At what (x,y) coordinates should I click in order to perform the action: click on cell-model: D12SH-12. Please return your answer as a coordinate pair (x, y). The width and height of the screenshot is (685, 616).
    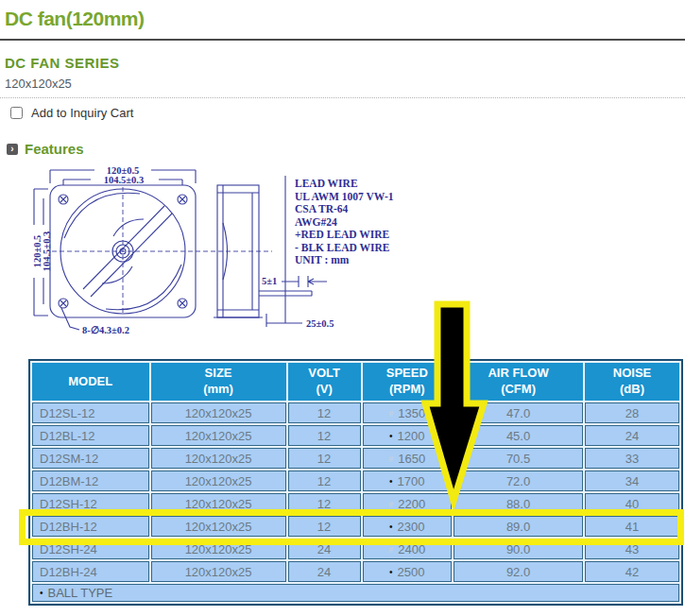
    Looking at the image, I should click on (91, 504).